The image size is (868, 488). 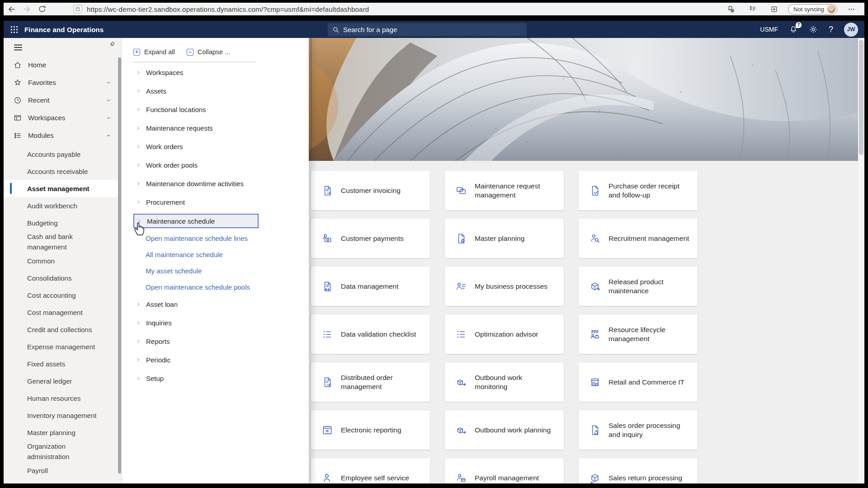 What do you see at coordinates (61, 398) in the screenshot?
I see `module-item-human-resources: Human resources` at bounding box center [61, 398].